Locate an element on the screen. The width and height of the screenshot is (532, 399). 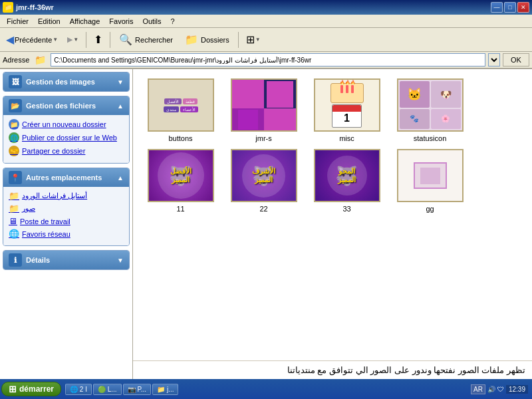
taskbar-item-3: 📷 P... is located at coordinates (137, 390).